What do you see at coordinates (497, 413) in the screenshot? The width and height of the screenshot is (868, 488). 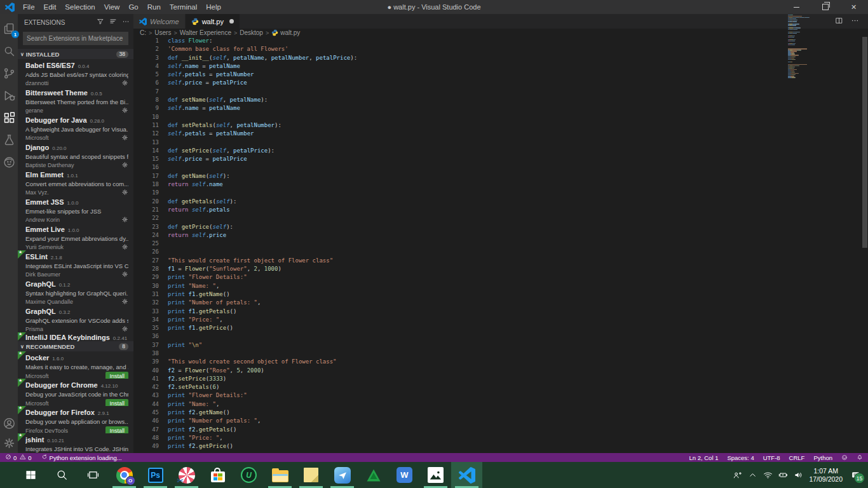 I see `code-line: 45print f2.getName()` at bounding box center [497, 413].